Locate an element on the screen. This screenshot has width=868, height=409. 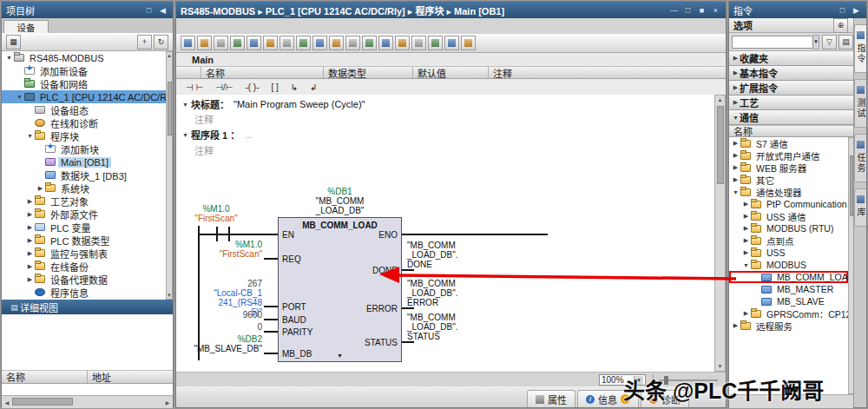
goto-previous-error-icon is located at coordinates (337, 43).